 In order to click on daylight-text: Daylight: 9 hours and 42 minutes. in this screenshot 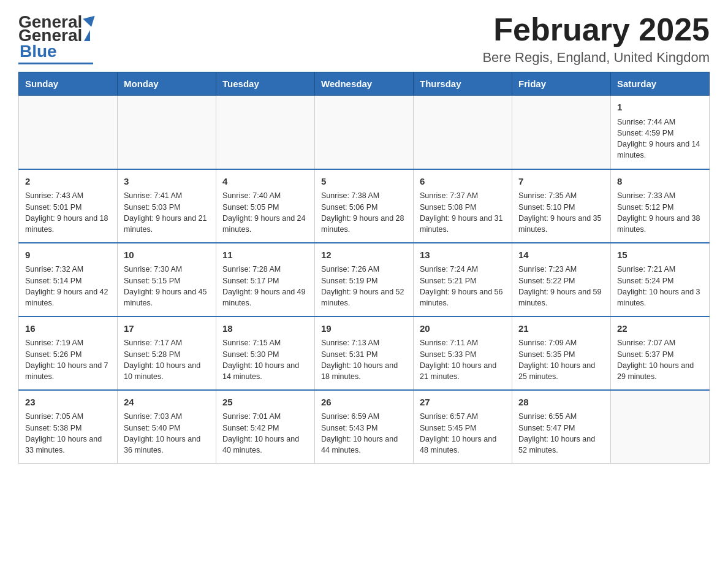, I will do `click(67, 297)`.